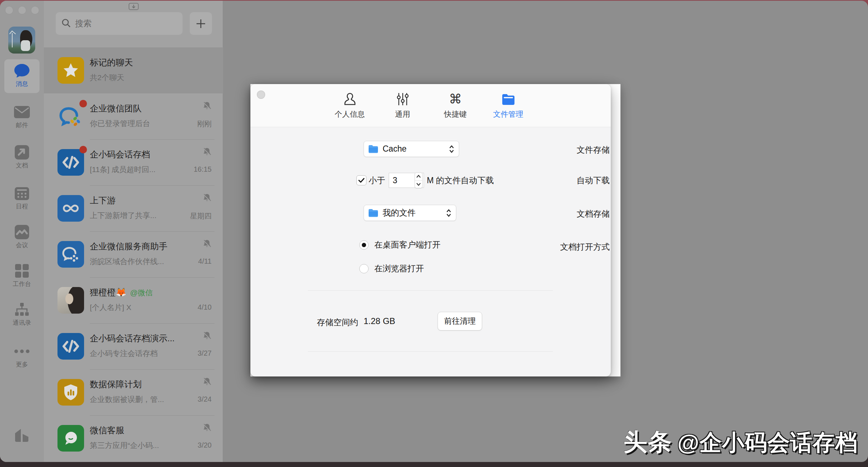 Image resolution: width=868 pixels, height=467 pixels. I want to click on sidebar-item-label: 邮件, so click(22, 125).